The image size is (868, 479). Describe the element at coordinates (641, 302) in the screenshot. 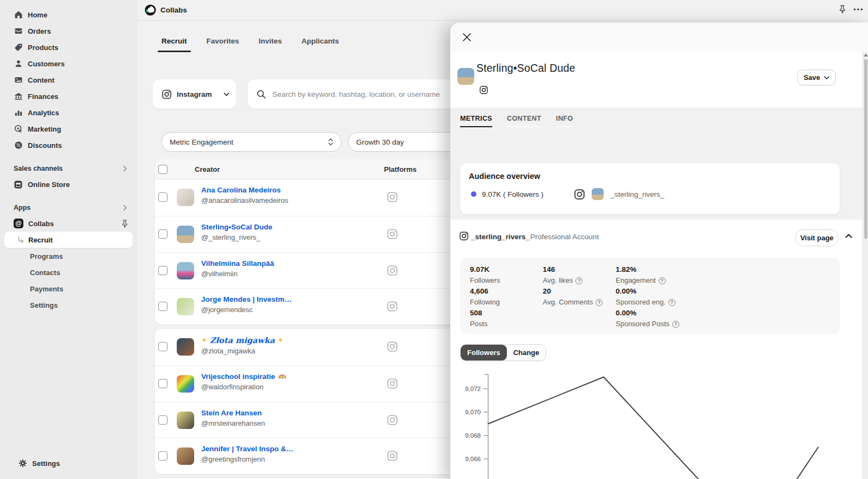

I see `stat-label: Sponsored eng.` at that location.